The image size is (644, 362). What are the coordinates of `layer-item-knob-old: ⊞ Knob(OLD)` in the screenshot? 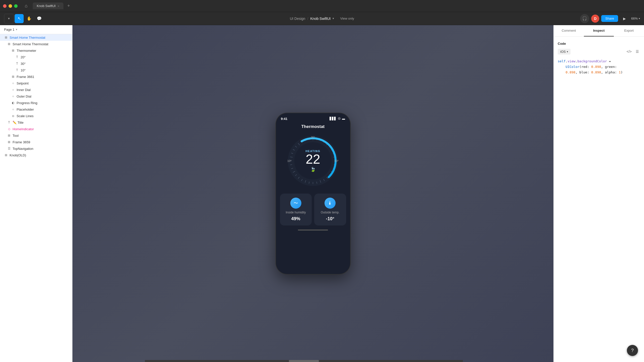 It's located at (36, 155).